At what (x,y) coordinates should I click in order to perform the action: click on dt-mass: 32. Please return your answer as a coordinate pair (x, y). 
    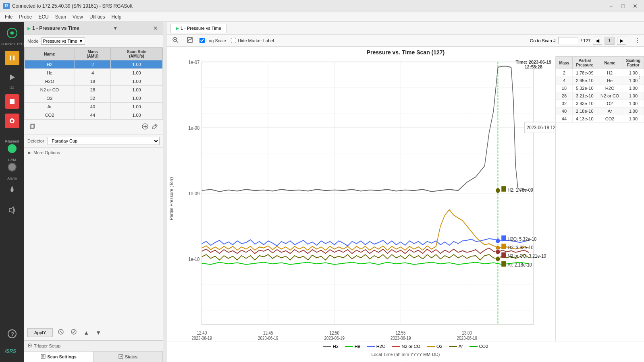
    Looking at the image, I should click on (564, 104).